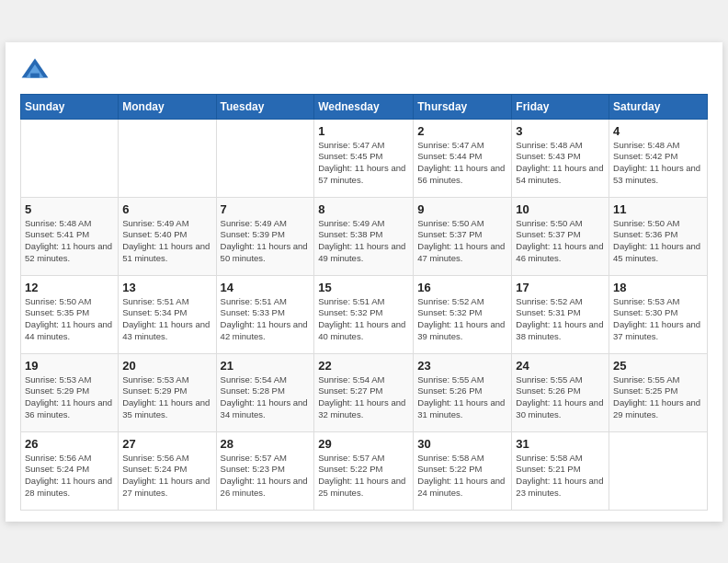 This screenshot has height=563, width=728. What do you see at coordinates (561, 477) in the screenshot?
I see `day-info: Sunrise: 5:58 AM Sunset: 5:21 PM Dayligh…` at bounding box center [561, 477].